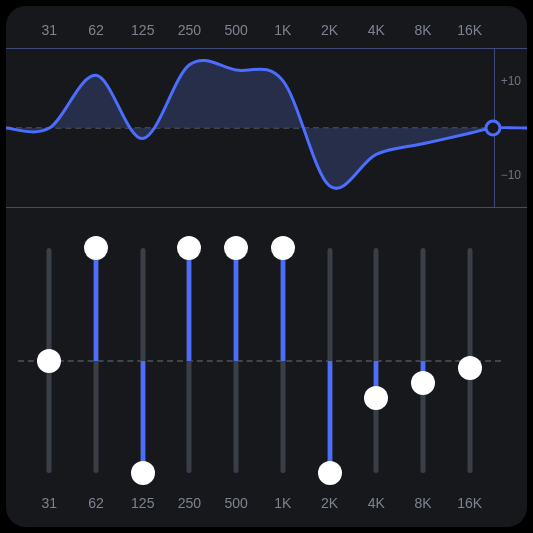 The height and width of the screenshot is (533, 533). What do you see at coordinates (330, 503) in the screenshot?
I see `freq-label-bottom-2K: 2K` at bounding box center [330, 503].